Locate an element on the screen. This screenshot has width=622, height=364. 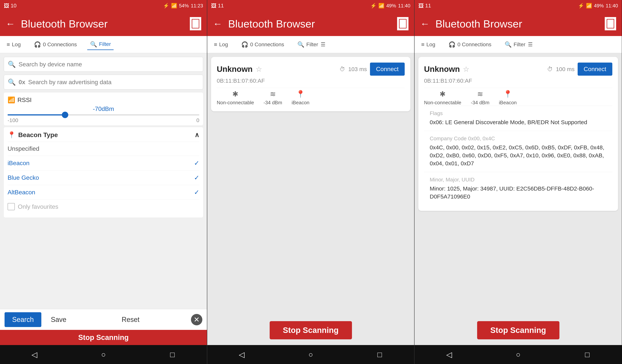
search-name-input is located at coordinates (109, 64).